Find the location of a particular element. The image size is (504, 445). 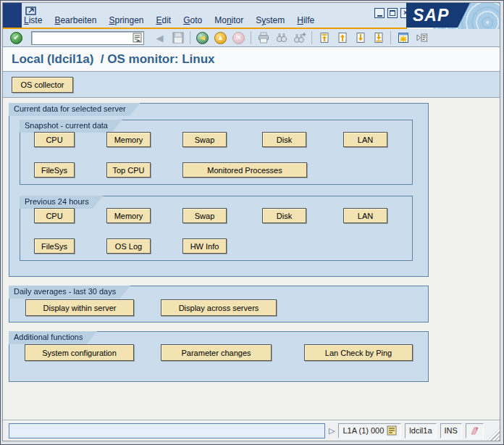

command-history-icon is located at coordinates (138, 38).